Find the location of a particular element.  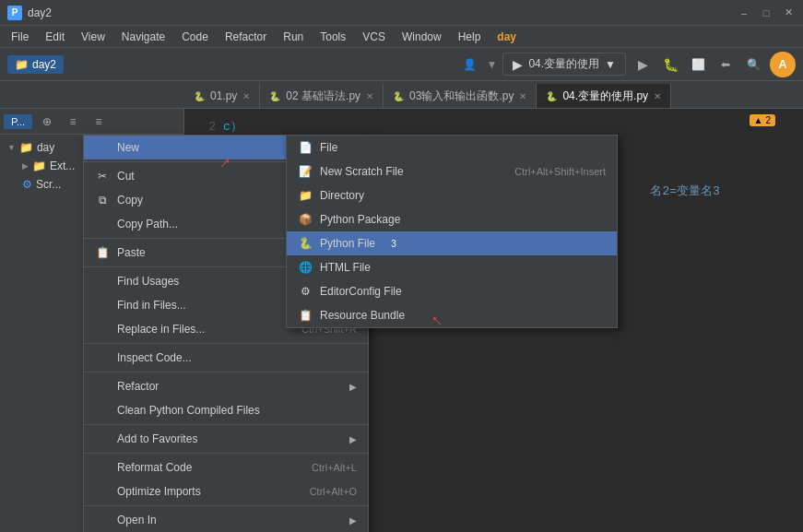

menu-tools: Tools is located at coordinates (333, 37).